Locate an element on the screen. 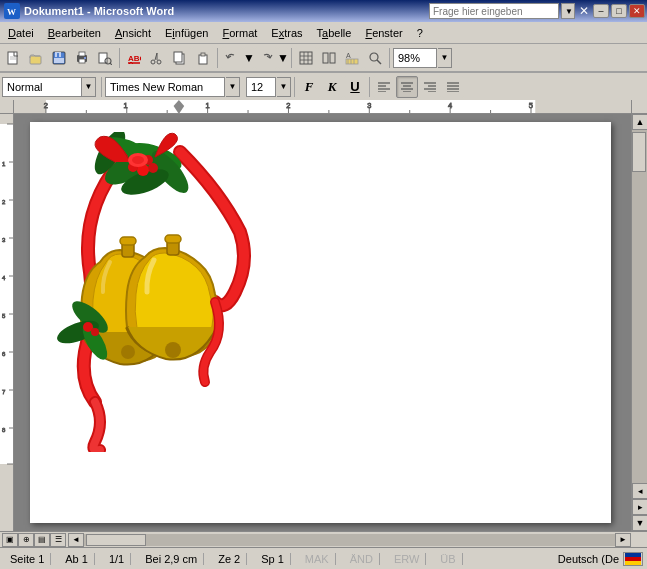  zoom-dropdown: ▼ is located at coordinates (445, 58).